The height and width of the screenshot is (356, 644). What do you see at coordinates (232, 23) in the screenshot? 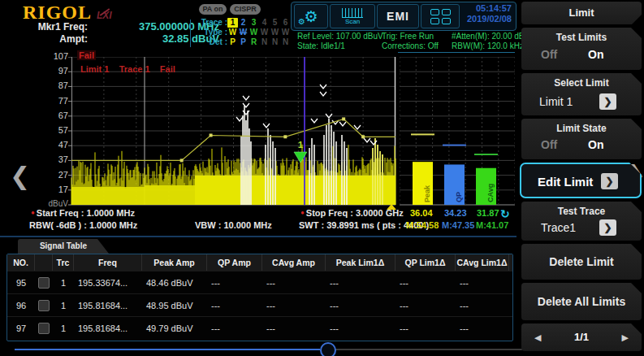
I see `trace-indicator: 1` at bounding box center [232, 23].